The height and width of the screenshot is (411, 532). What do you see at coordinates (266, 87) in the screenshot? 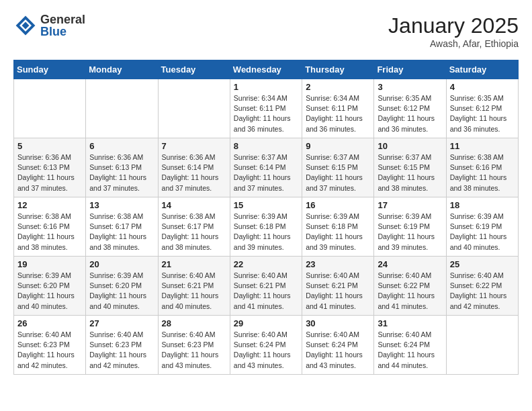
I see `day-number: 1` at bounding box center [266, 87].